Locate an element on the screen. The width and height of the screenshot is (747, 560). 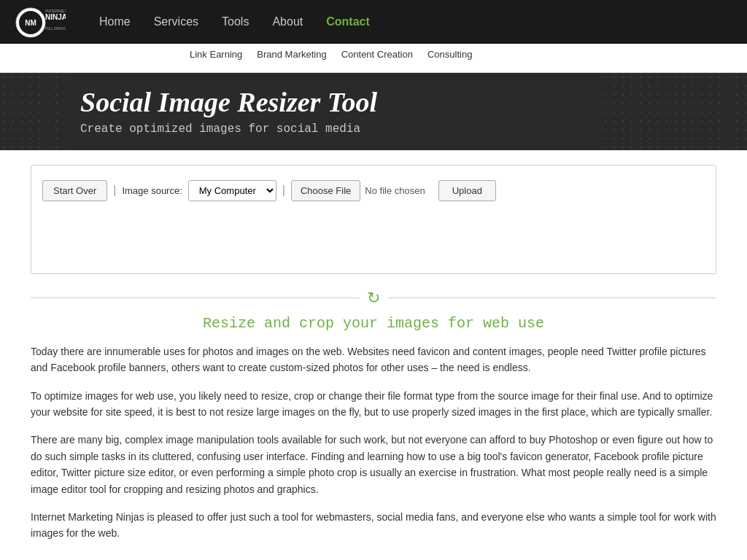
top-navigation: NM INTERNET MARKETING NINJAS FULL SERVIC… is located at coordinates (374, 22).